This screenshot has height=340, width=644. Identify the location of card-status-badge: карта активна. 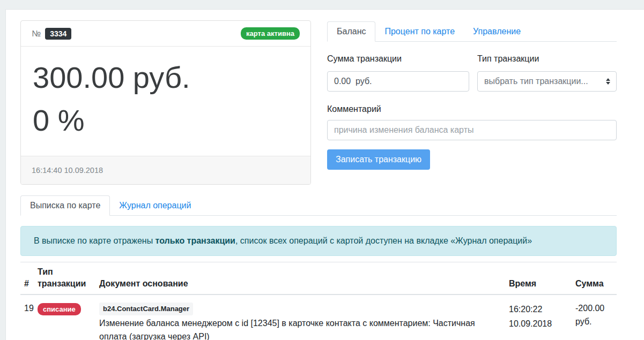
(270, 33).